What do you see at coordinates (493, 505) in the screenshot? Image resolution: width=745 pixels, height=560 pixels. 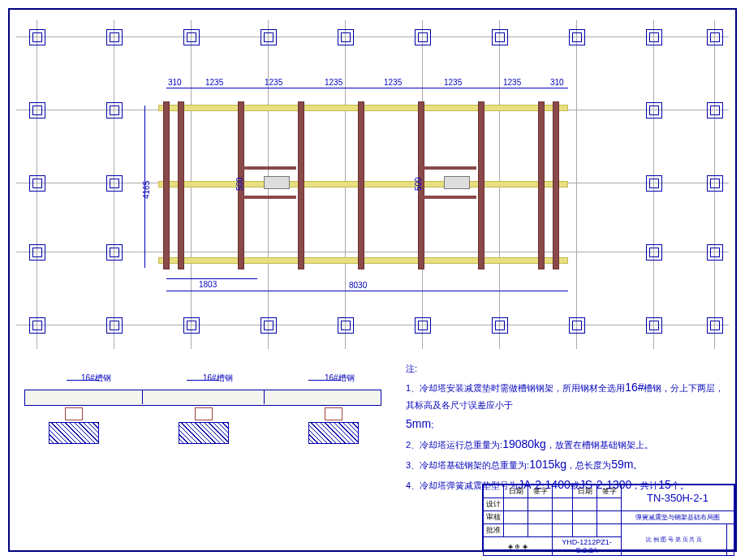 I see `tb-row: 设计` at bounding box center [493, 505].